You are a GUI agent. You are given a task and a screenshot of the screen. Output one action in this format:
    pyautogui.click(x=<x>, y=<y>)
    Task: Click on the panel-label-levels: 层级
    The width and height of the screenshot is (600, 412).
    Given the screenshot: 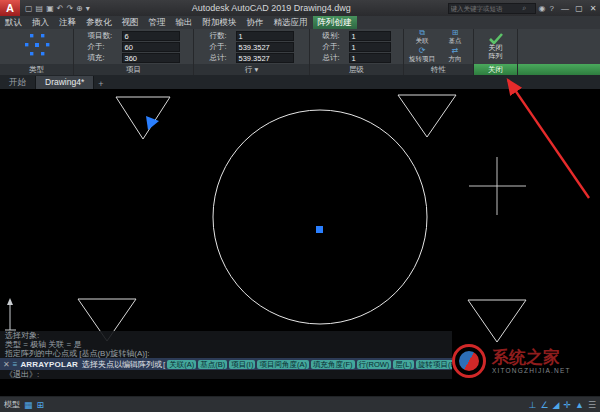 What is the action you would take?
    pyautogui.click(x=356, y=70)
    